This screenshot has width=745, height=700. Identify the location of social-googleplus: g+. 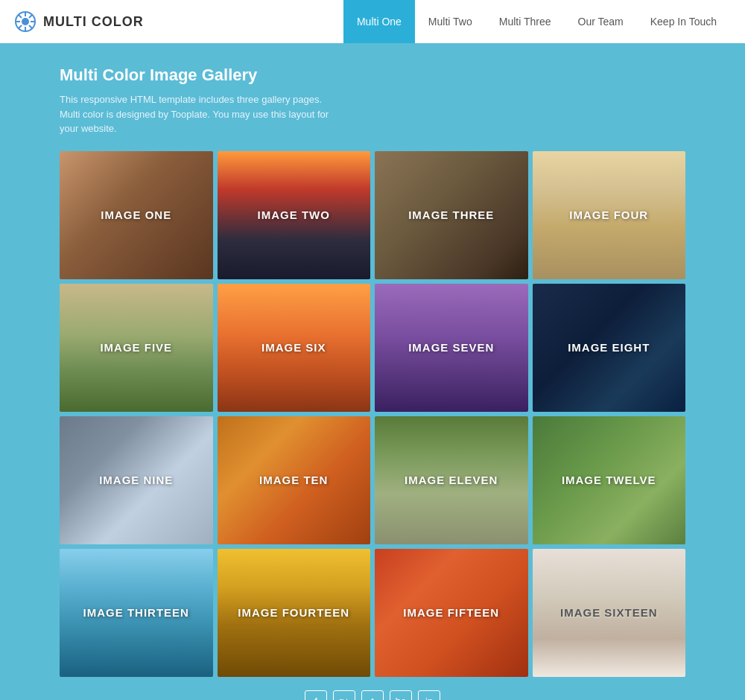
(344, 696).